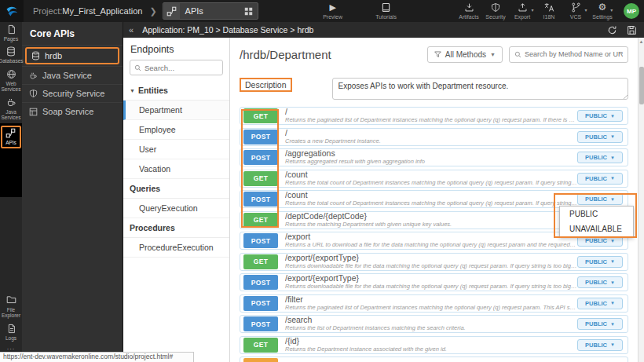 Image resolution: width=644 pixels, height=362 pixels. What do you see at coordinates (383, 30) in the screenshot?
I see `app-header: « Application: PM_10 > Database Service …` at bounding box center [383, 30].